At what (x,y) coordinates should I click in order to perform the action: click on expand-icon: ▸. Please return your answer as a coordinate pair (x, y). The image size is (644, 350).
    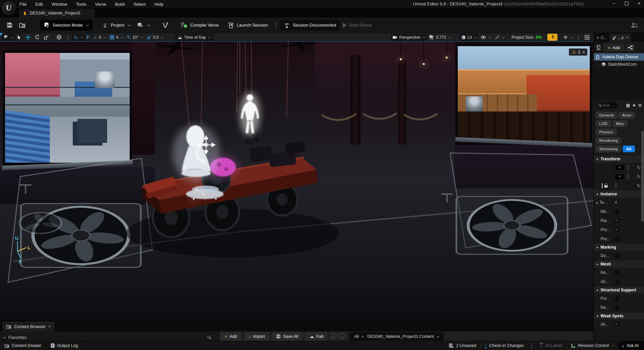
    Looking at the image, I should click on (598, 203).